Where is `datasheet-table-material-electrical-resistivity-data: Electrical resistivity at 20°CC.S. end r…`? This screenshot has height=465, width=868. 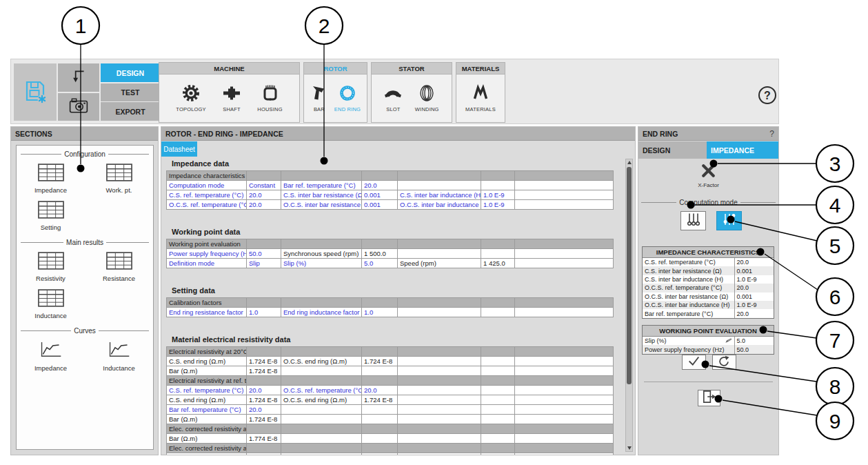
datasheet-table-material-electrical-resistivity-data: Electrical resistivity at 20°CC.S. end r… is located at coordinates (390, 400).